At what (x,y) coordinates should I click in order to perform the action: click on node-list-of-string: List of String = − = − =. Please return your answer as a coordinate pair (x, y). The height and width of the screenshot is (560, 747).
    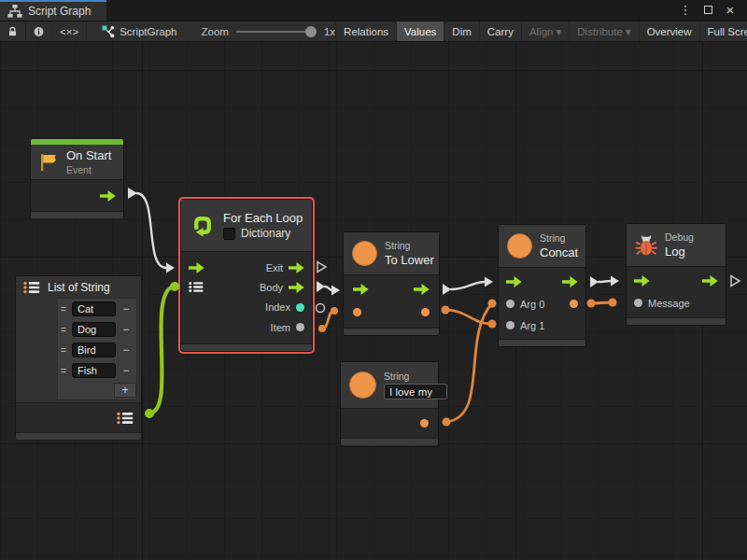
    Looking at the image, I should click on (78, 357).